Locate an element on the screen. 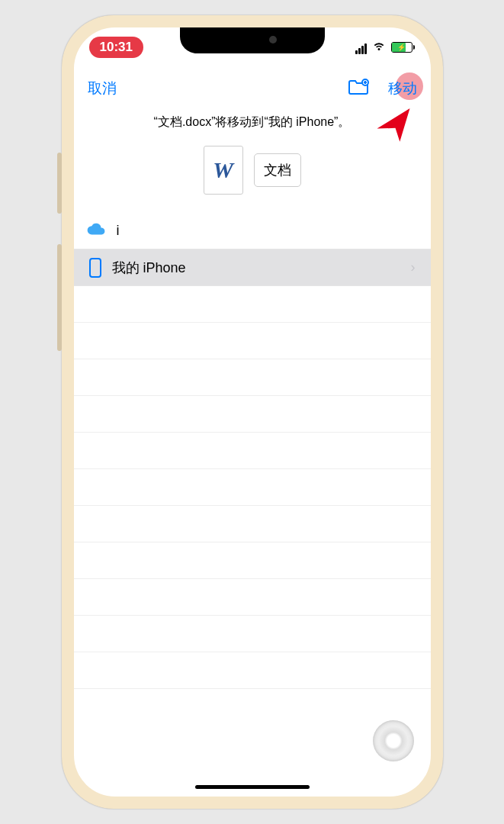 This screenshot has width=504, height=824. assistive-touch is located at coordinates (393, 741).